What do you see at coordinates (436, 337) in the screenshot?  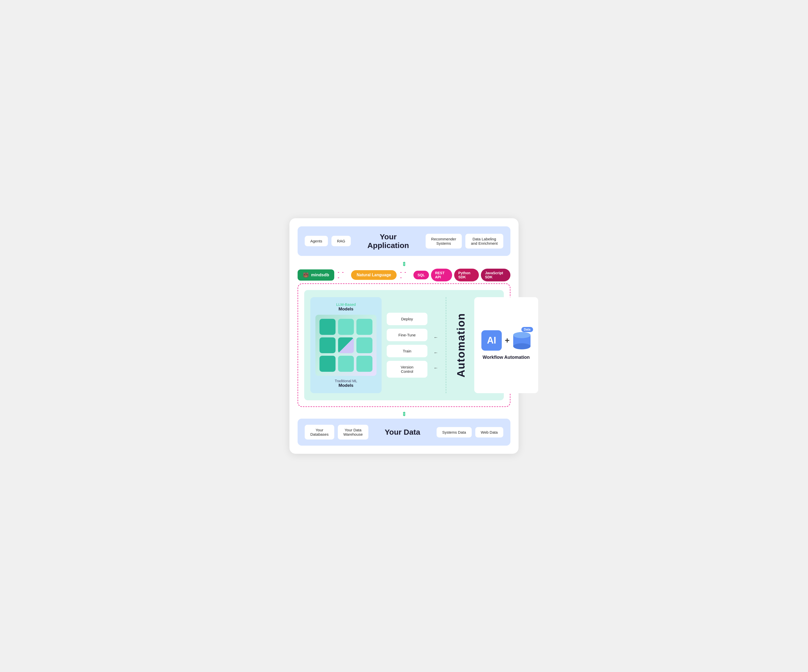 I see `arrow-fine-tune: ←` at bounding box center [436, 337].